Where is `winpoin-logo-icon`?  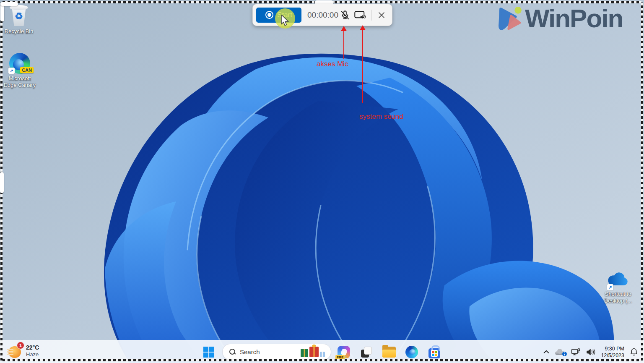 winpoin-logo-icon is located at coordinates (510, 18).